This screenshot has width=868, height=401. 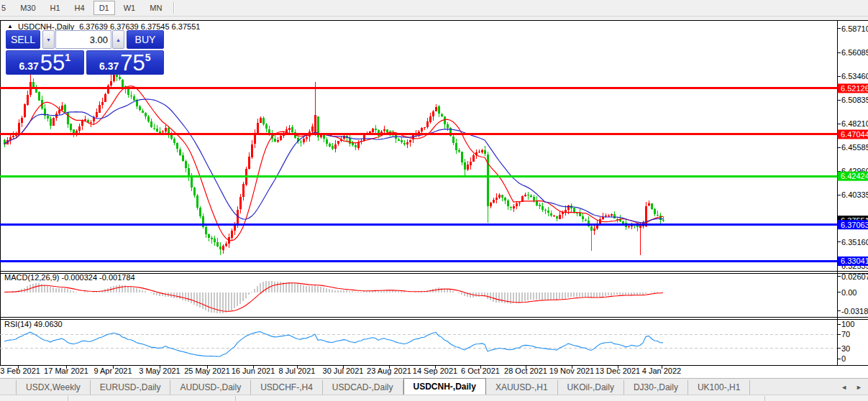 What do you see at coordinates (854, 277) in the screenshot?
I see `macd-tick-label: 0.02607` at bounding box center [854, 277].